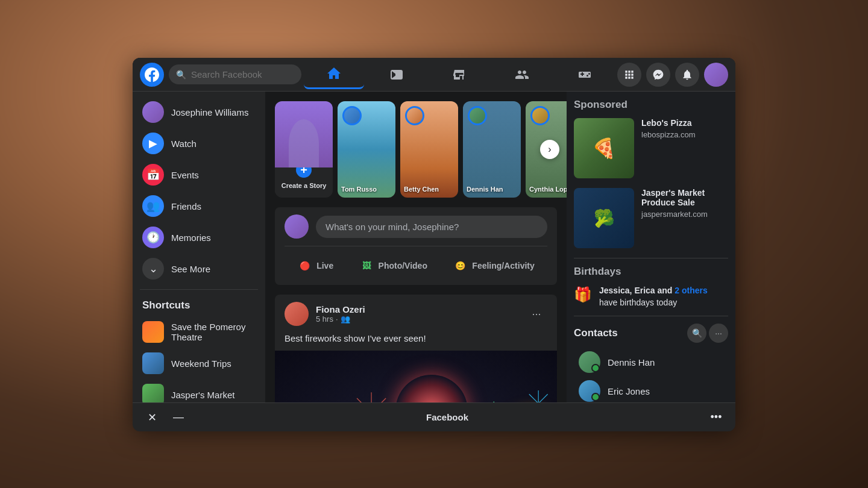 The width and height of the screenshot is (868, 488). Describe the element at coordinates (651, 260) in the screenshot. I see `right-panel: Sponsored 🍕 Lebo's Pizza lebospizza.com …` at that location.